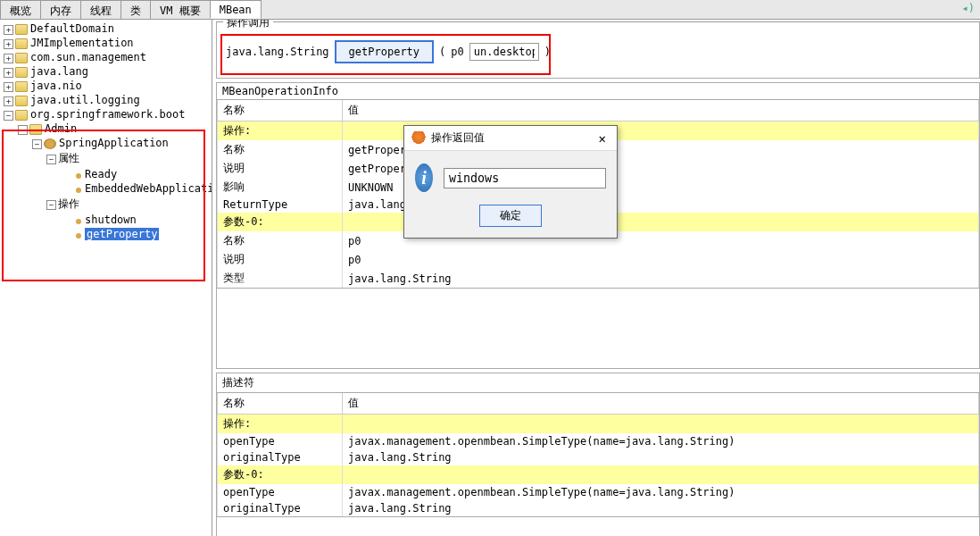 This screenshot has width=980, height=536. Describe the element at coordinates (86, 100) in the screenshot. I see `tree-node-javalog: java.util.logging` at that location.